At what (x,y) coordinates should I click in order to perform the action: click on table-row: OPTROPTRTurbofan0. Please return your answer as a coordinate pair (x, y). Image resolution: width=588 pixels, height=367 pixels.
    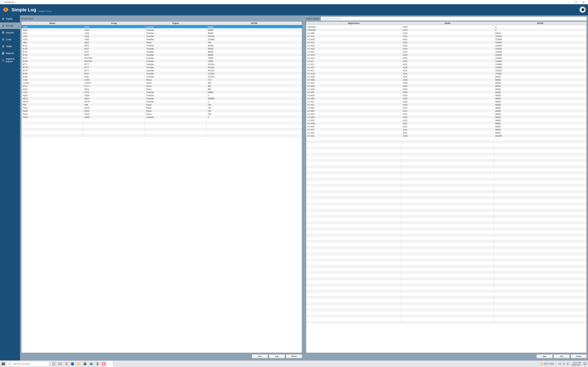
    Looking at the image, I should click on (162, 101).